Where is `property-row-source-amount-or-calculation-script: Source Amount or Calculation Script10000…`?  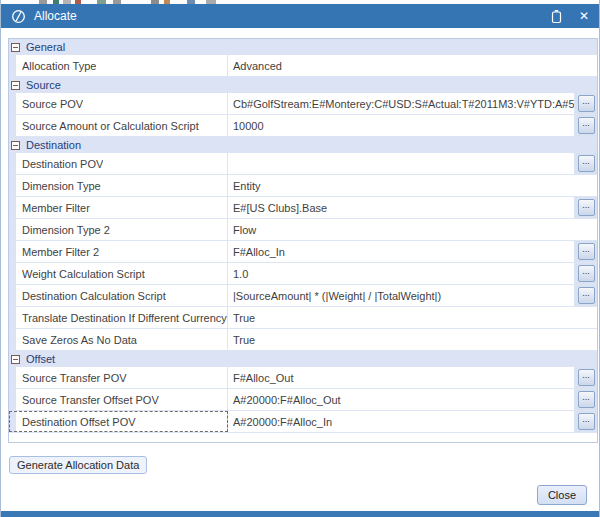 property-row-source-amount-or-calculation-script: Source Amount or Calculation Script10000… is located at coordinates (303, 126).